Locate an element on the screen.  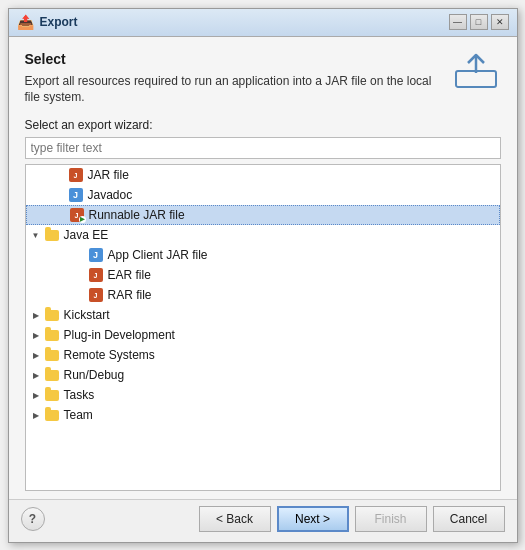
tree-item-label-ear: EAR file is located at coordinates (130, 275).